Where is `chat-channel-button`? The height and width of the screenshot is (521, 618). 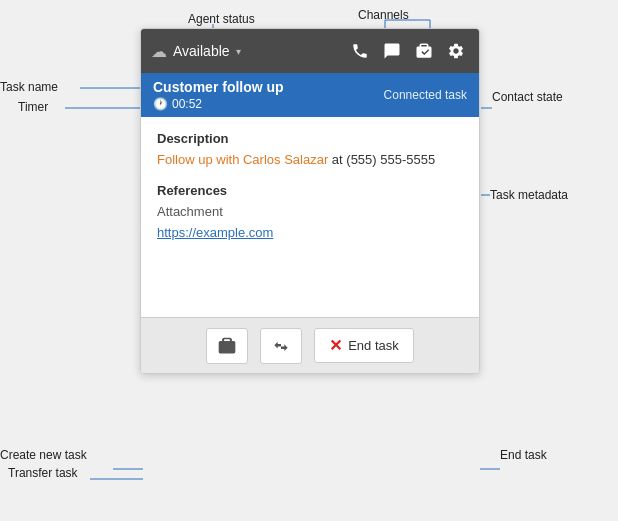 chat-channel-button is located at coordinates (392, 51).